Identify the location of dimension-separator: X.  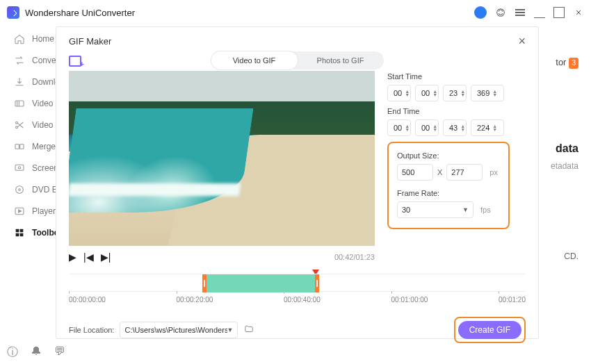
(439, 172).